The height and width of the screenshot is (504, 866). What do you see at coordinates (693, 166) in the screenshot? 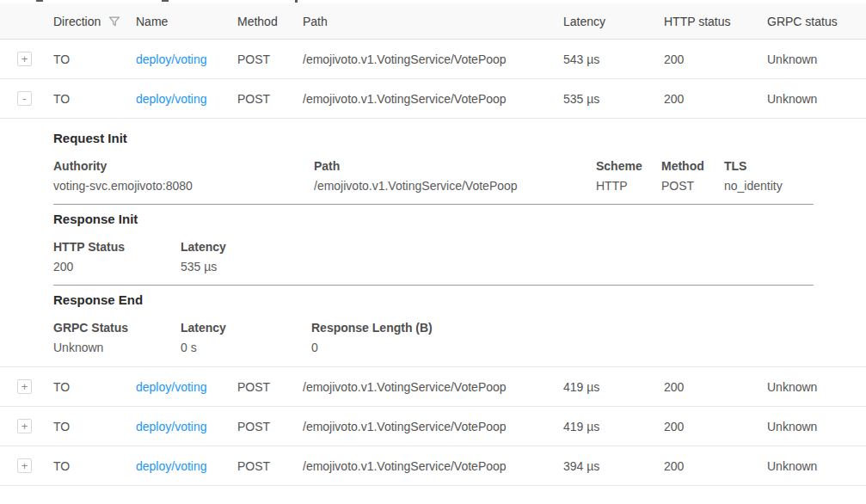
I see `field-label: Method` at bounding box center [693, 166].